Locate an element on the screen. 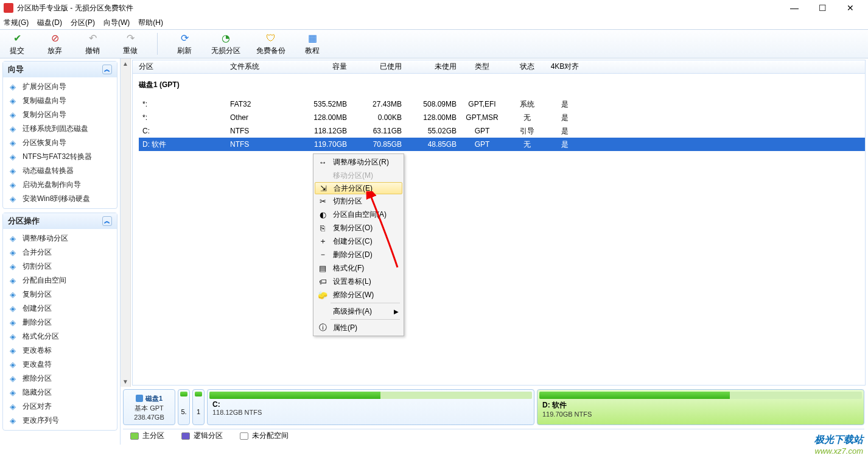  ops-item: ◈创建分区 is located at coordinates (60, 308).